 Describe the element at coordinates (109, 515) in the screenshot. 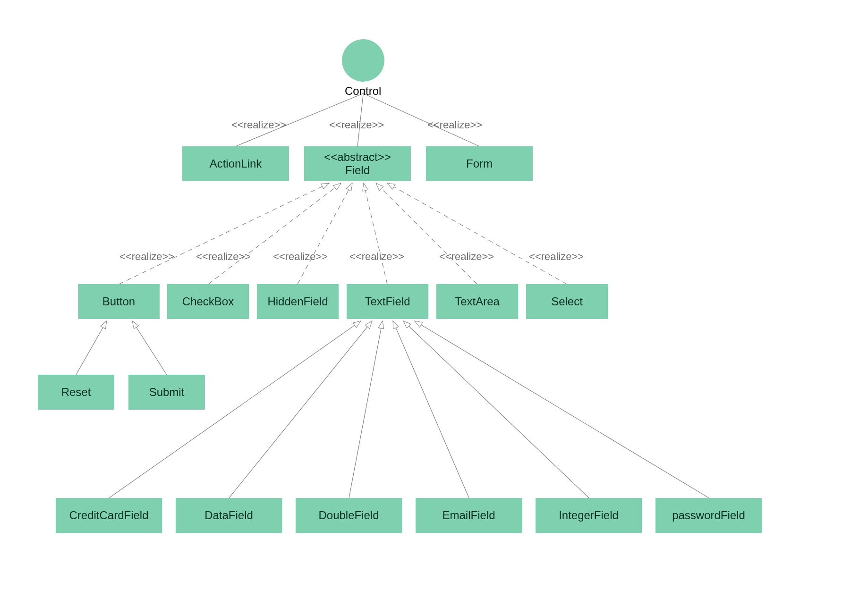

I see `node-creditcardfield: CreditCardField` at that location.